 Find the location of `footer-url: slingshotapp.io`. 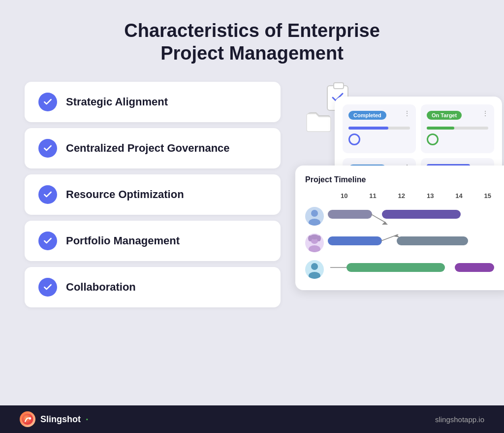

footer-url: slingshotapp.io is located at coordinates (460, 420).